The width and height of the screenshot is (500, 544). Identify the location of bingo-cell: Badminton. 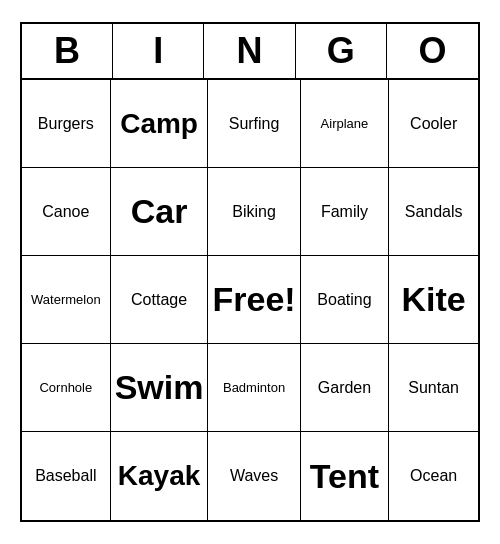
(254, 388).